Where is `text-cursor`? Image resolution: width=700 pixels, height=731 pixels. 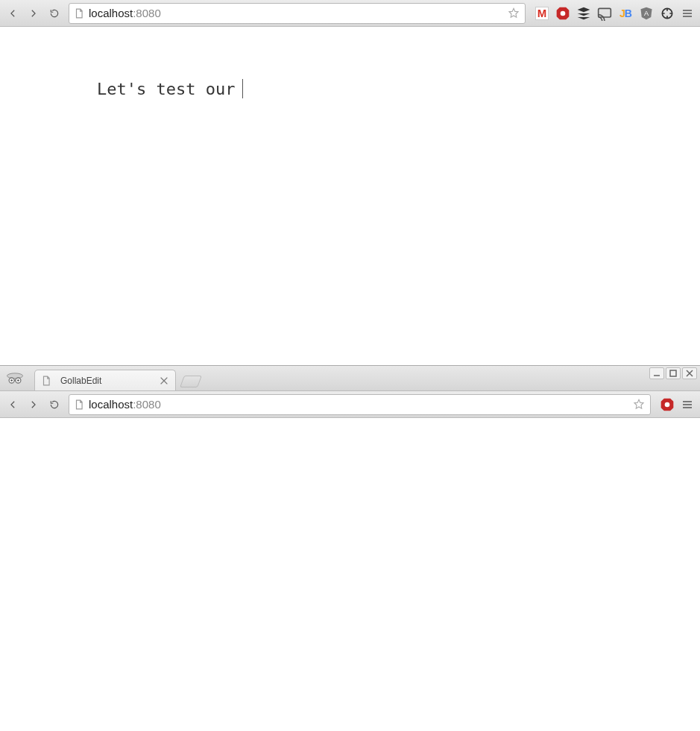
text-cursor is located at coordinates (243, 89).